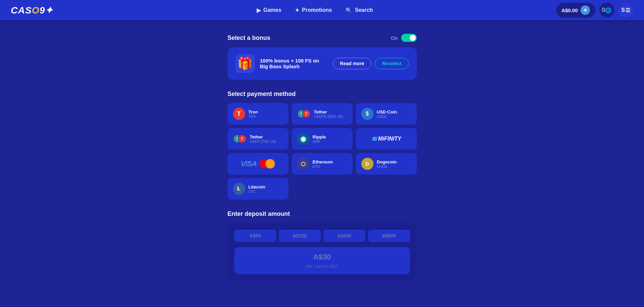 The image size is (644, 307). Describe the element at coordinates (263, 139) in the screenshot. I see `tether-trc-info: Tether USDT (TRC 20)` at that location.